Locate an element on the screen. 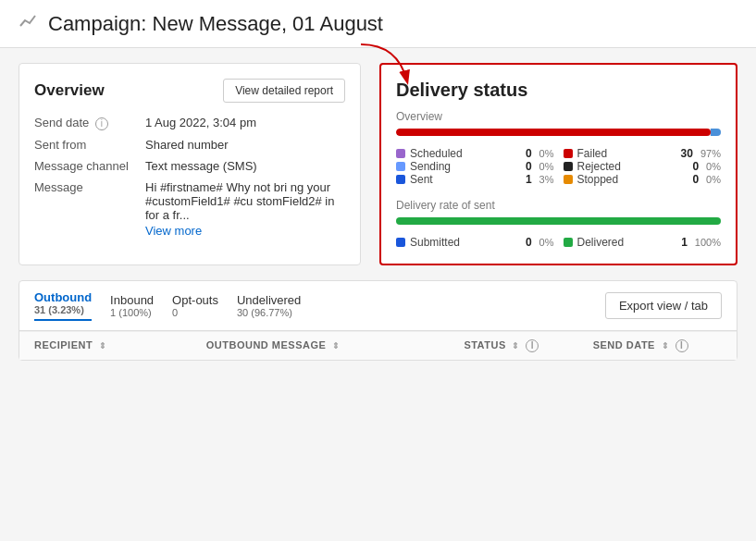 The width and height of the screenshot is (756, 541). view-report-button: View detailed report is located at coordinates (284, 91).